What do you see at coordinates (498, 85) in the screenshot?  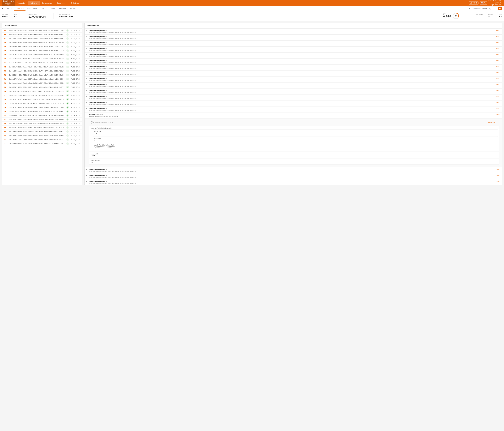 I see `event-ref: 65-00` at bounding box center [498, 85].